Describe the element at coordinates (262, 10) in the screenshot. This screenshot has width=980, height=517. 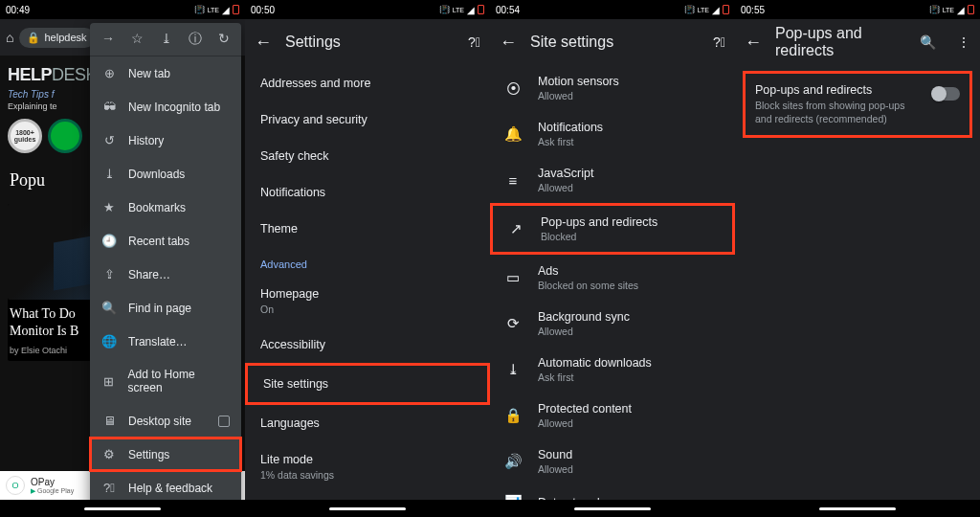
I see `clock: 00:50` at that location.